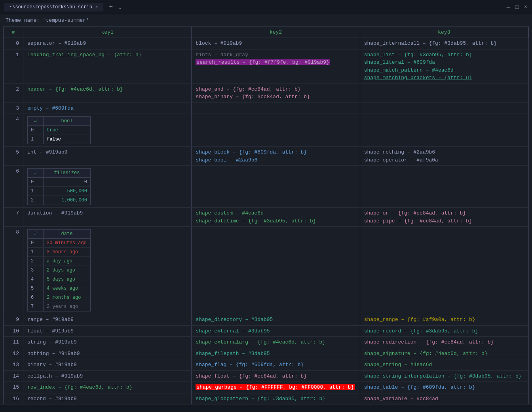 The height and width of the screenshot is (412, 532). I want to click on col2-14: shape_float – {fg: #cc84ad, attr: b}, so click(276, 376).